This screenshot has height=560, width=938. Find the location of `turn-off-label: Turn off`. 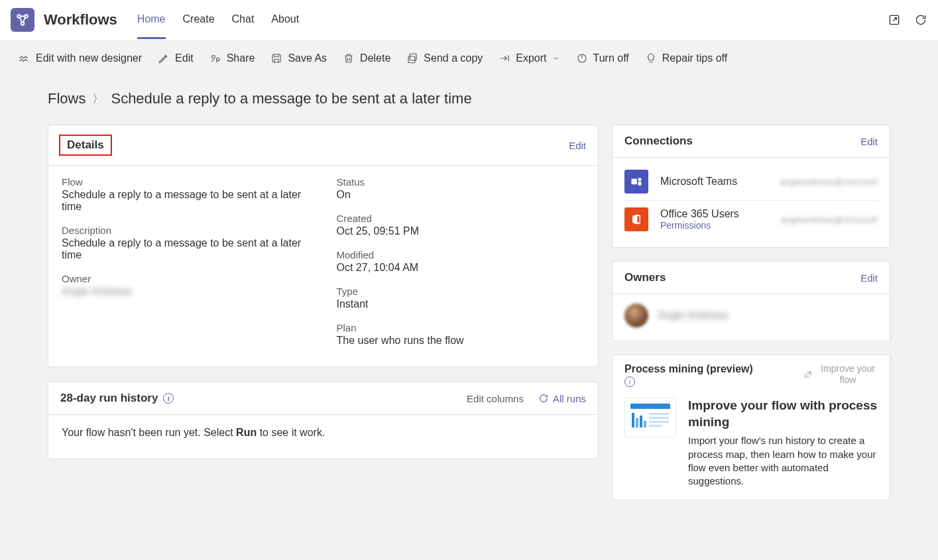

turn-off-label: Turn off is located at coordinates (611, 58).